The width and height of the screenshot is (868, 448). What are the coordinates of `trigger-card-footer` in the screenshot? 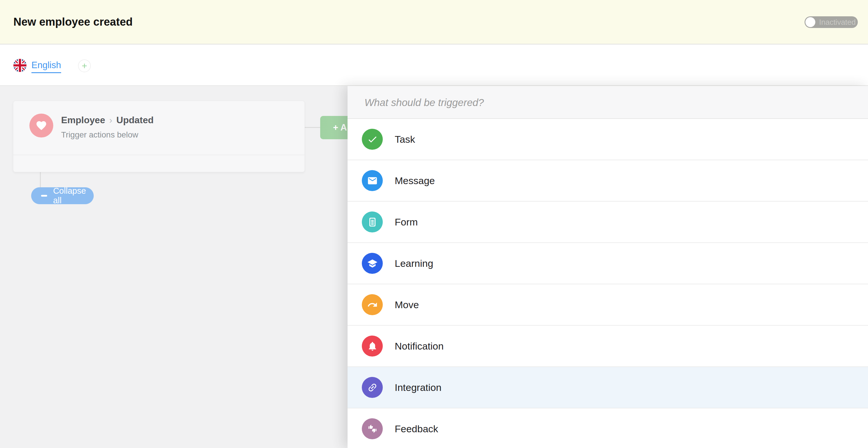 It's located at (159, 163).